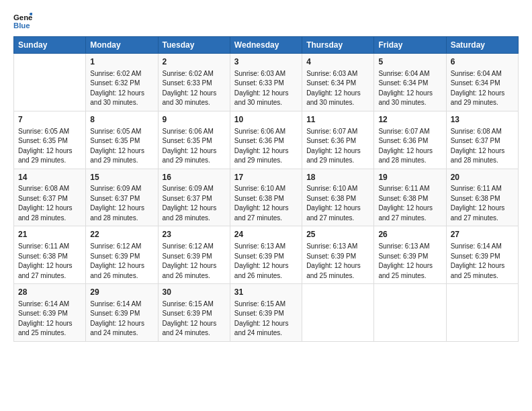 This screenshot has height=411, width=532. What do you see at coordinates (50, 197) in the screenshot?
I see `calendar-cell: 14Sunrise: 6:08 AM Sunset: 6:37 PM Dayli…` at bounding box center [50, 197].